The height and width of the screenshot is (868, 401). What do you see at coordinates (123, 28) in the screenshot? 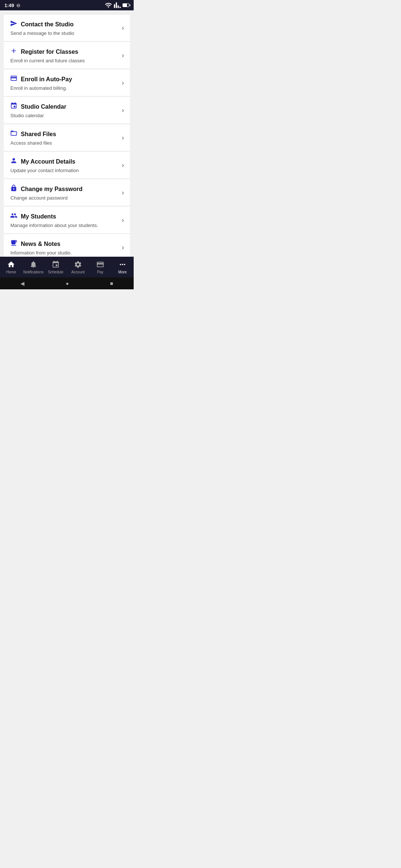
I see `menu-item-chevron-contact-studio: ›` at bounding box center [123, 28].